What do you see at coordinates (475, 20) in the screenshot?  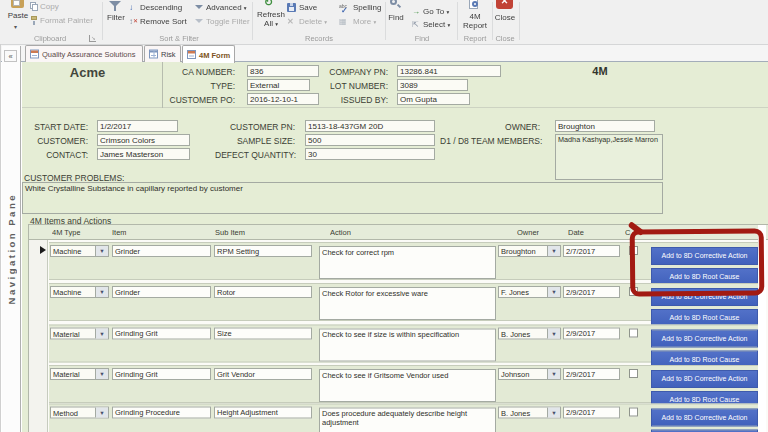 I see `report-button: 4MReport` at bounding box center [475, 20].